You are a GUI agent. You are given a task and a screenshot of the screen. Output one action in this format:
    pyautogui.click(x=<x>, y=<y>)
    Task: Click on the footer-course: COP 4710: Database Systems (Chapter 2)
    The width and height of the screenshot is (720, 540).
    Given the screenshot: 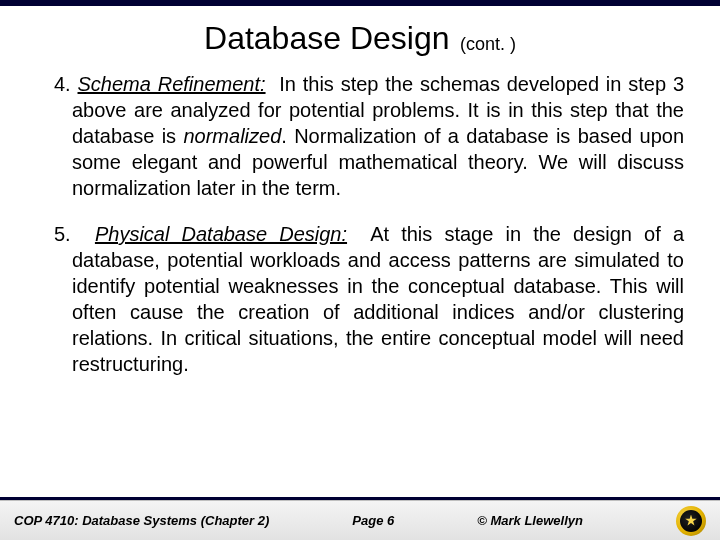 What is the action you would take?
    pyautogui.click(x=142, y=520)
    